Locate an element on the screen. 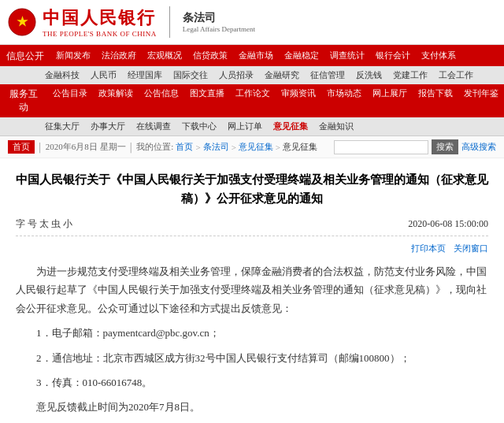 This screenshot has height=423, width=504. nav-item-paper: 工作论文 is located at coordinates (253, 101).